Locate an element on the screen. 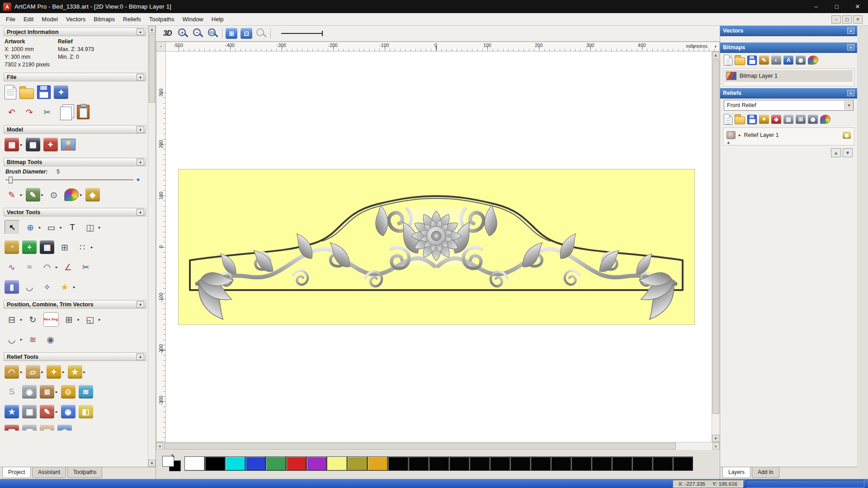 Image resolution: width=868 pixels, height=488 pixels. close-button: ✕ is located at coordinates (858, 6).